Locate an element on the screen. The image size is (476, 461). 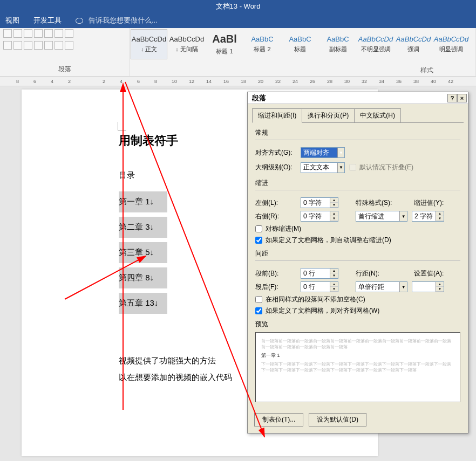
before-label: 段前(B): is located at coordinates (276, 274).